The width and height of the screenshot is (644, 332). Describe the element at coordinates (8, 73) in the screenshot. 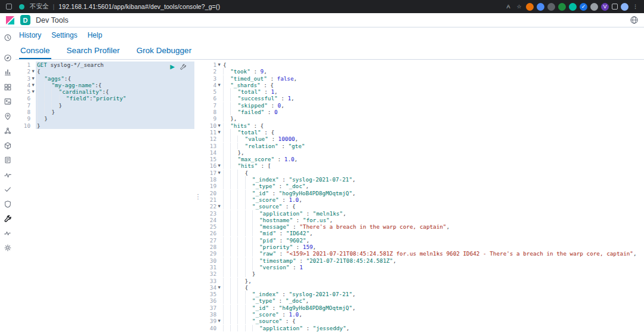

I see `sidebar-item-visualize` at that location.